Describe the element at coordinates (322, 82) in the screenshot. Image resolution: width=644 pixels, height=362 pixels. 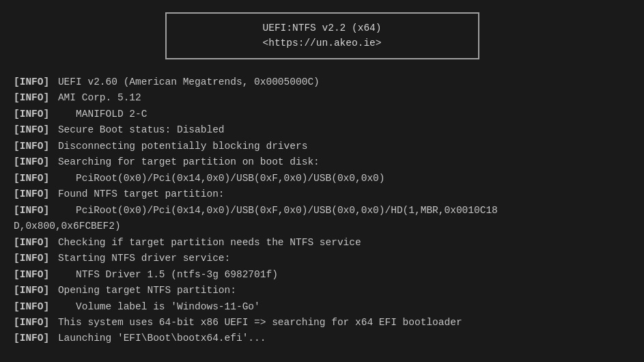
I see `log-line: [INFO] UEFI v2.60 (American Megatrends, …` at that location.